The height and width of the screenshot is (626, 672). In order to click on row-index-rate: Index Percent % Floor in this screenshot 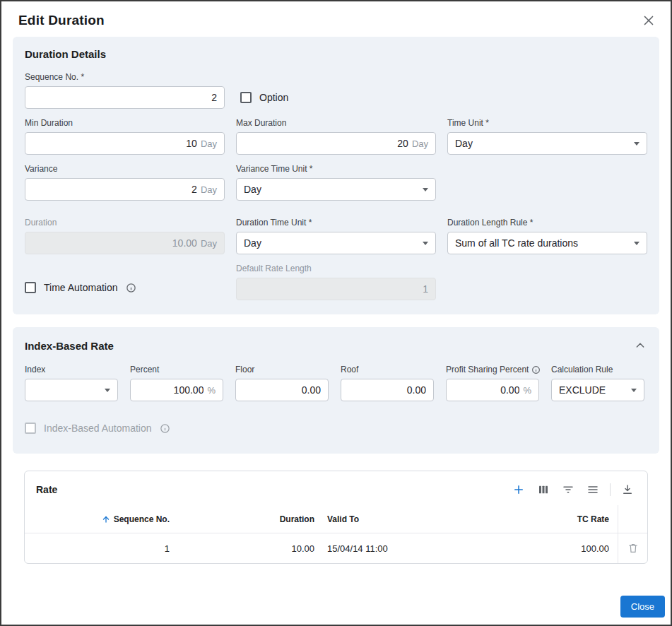, I will do `click(336, 383)`.